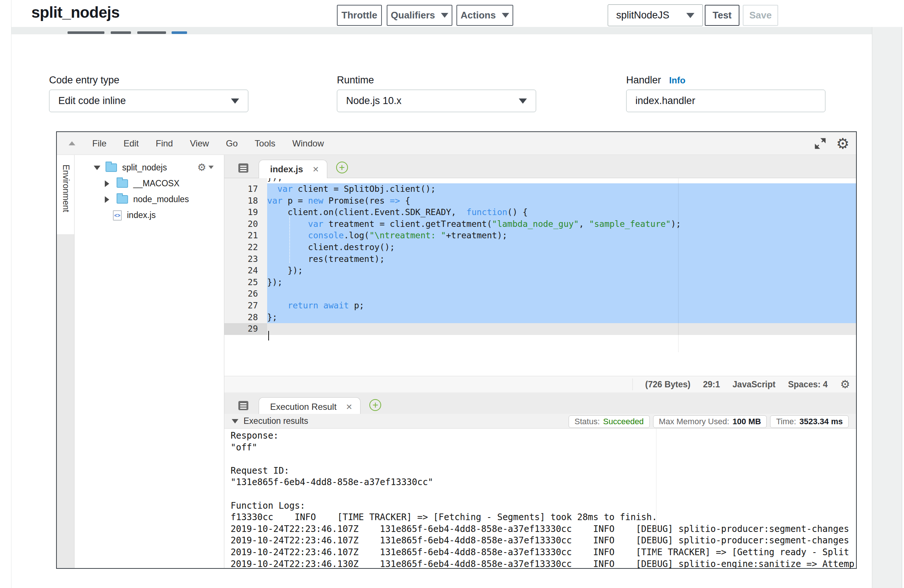  I want to click on disclosure-open-icon, so click(97, 168).